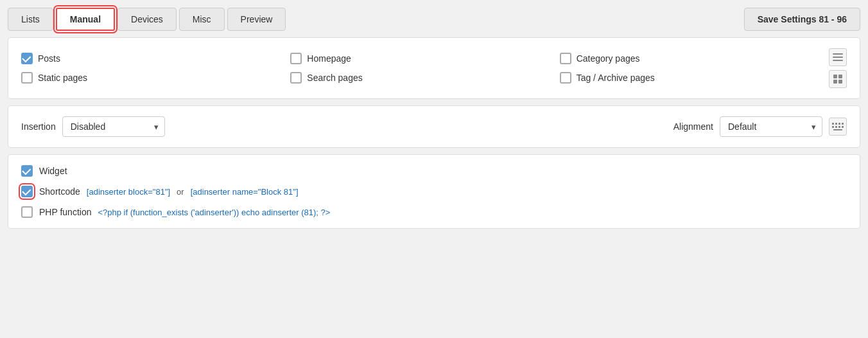 Image resolution: width=868 pixels, height=338 pixels. I want to click on homepage-label: Homepage, so click(329, 58).